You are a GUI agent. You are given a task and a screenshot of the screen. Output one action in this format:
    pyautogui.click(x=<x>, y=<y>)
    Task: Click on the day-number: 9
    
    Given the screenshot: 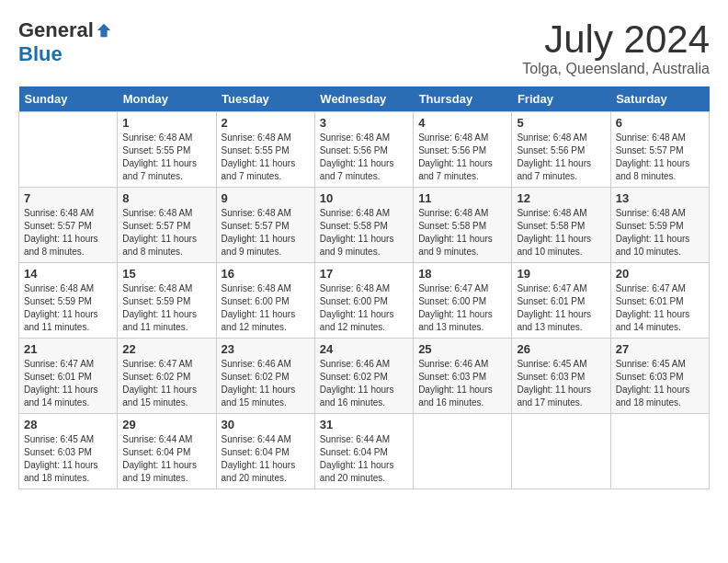 What is the action you would take?
    pyautogui.click(x=266, y=199)
    